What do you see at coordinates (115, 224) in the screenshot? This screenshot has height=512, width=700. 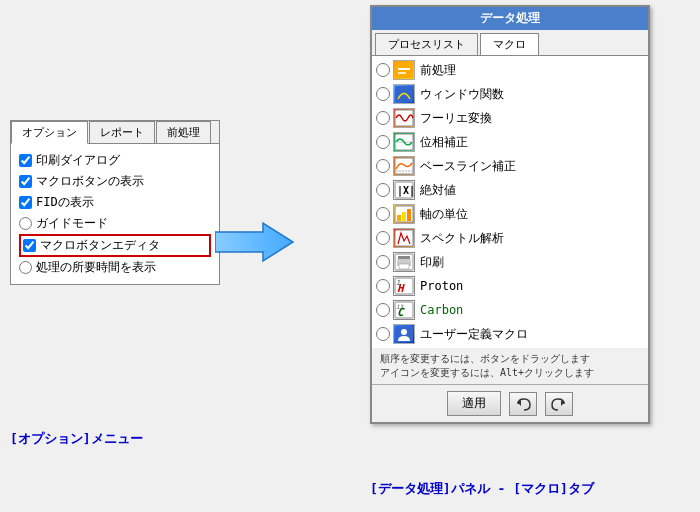 I see `menu-item-guide-mode: ガイドモード` at bounding box center [115, 224].